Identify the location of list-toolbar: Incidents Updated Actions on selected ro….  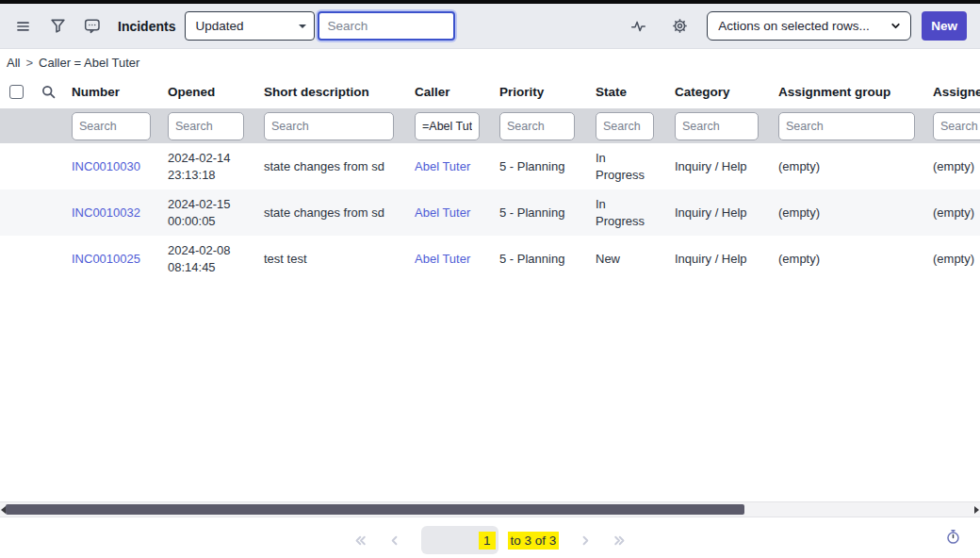
(490, 26).